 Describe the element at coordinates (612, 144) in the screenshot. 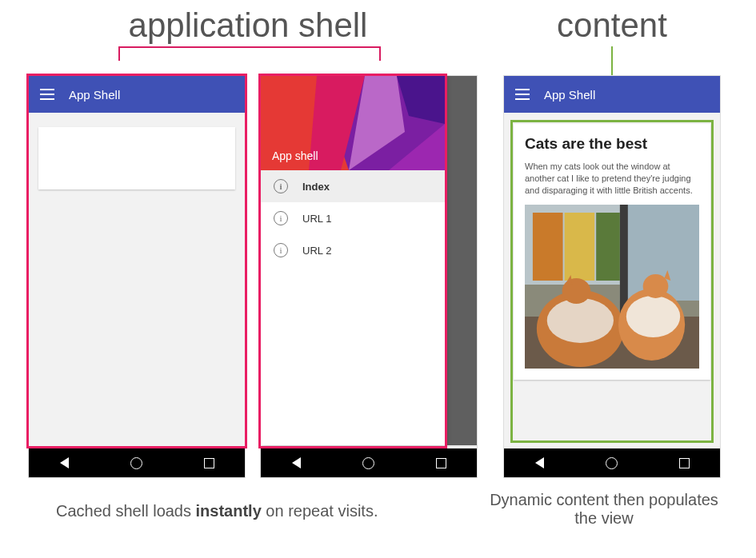

I see `article-title: Cats are the best` at that location.